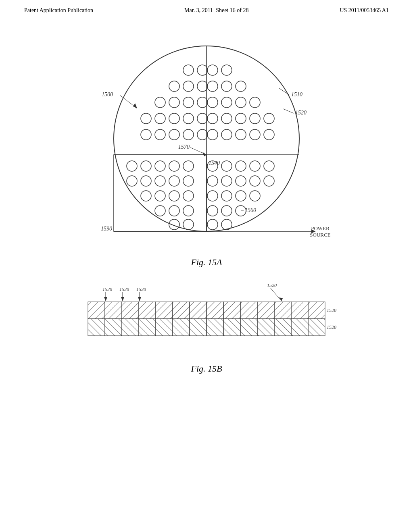 This screenshot has height=532, width=413. What do you see at coordinates (250, 210) in the screenshot?
I see `svg-text: 1560` at bounding box center [250, 210].